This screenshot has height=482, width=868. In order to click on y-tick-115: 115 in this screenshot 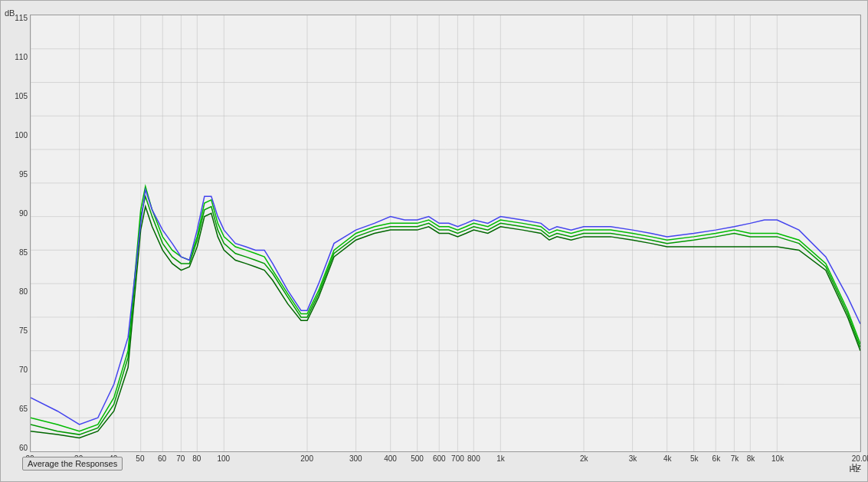, I will do `click(21, 18)`.